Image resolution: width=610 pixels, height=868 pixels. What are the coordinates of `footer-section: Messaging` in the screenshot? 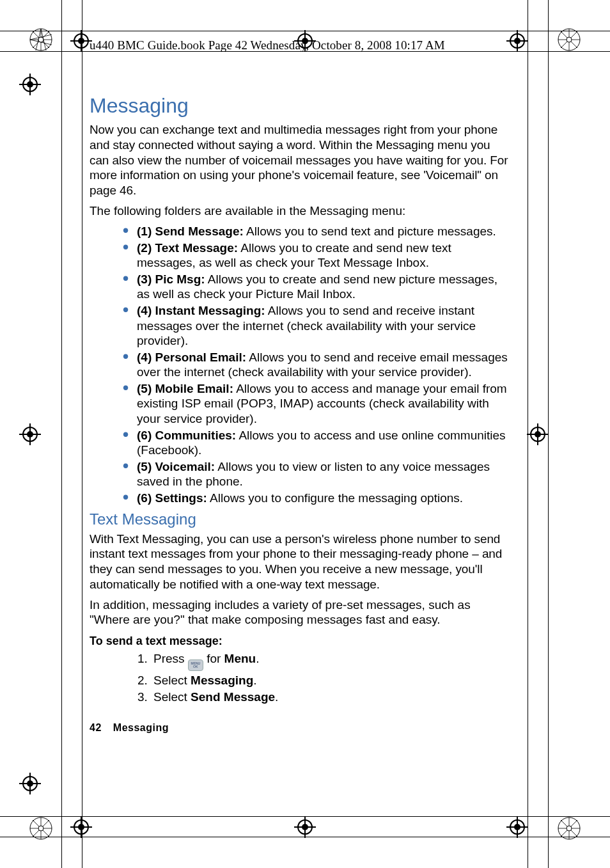 It's located at (141, 728).